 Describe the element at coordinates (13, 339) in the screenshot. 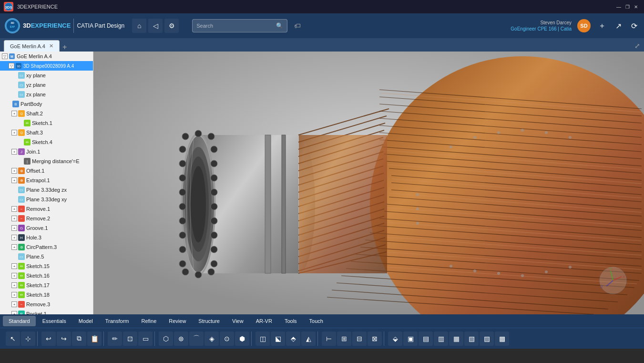

I see `select-icon: ↖` at that location.